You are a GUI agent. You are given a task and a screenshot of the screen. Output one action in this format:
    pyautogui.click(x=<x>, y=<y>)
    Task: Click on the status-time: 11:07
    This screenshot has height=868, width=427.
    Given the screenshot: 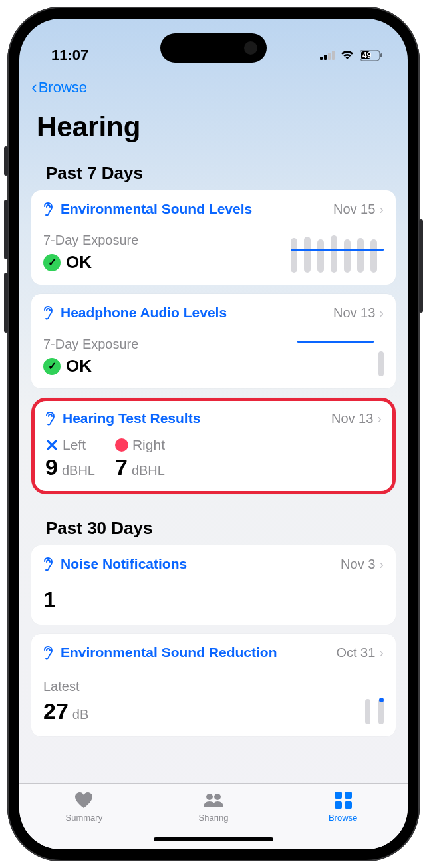 What is the action you would take?
    pyautogui.click(x=70, y=55)
    